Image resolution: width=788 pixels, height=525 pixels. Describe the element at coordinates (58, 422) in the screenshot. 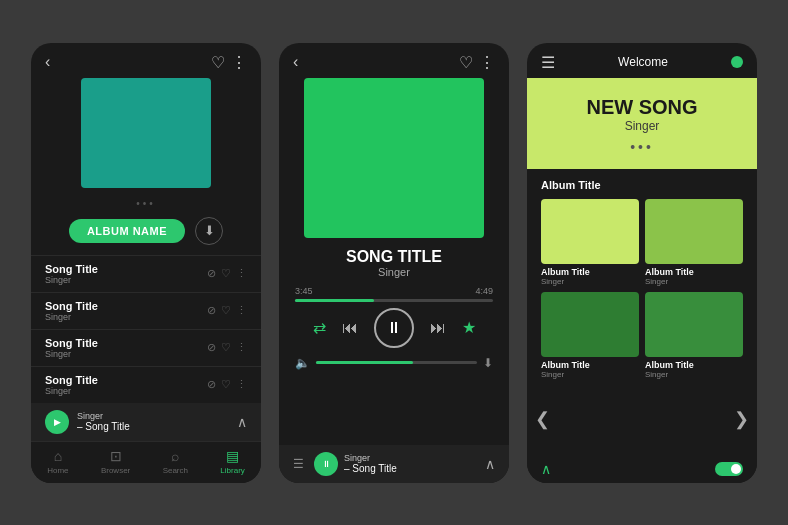

I see `play-icon: ▶` at that location.